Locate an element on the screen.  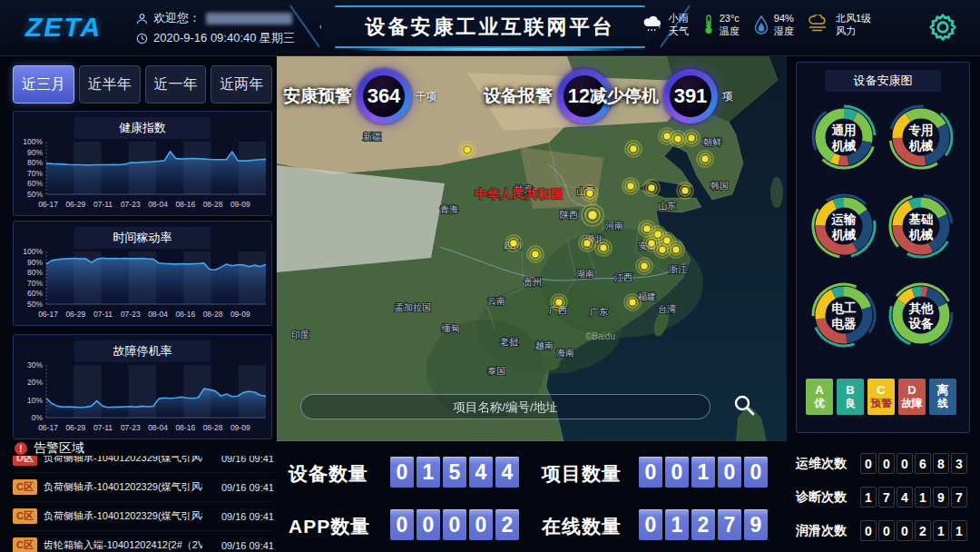
map-label: 湖南 is located at coordinates (585, 274).